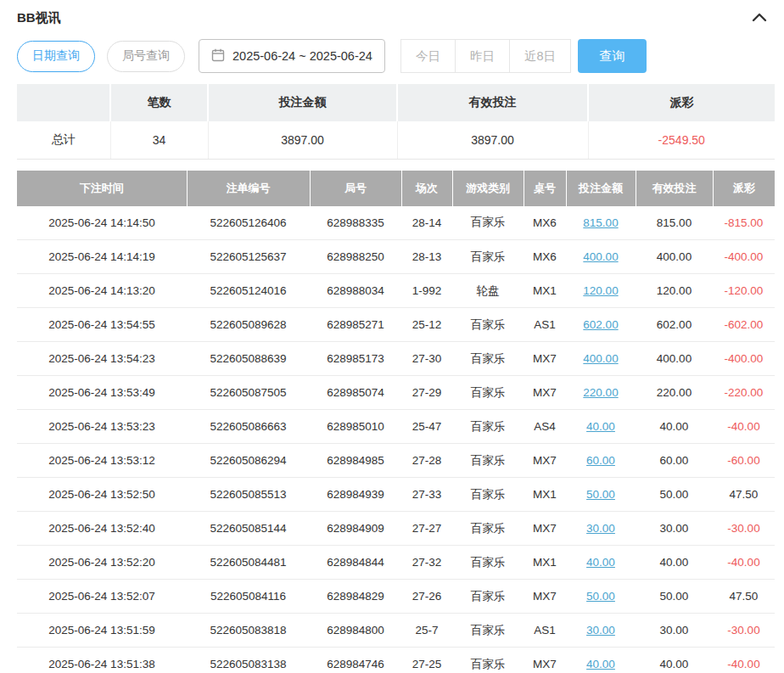 The width and height of the screenshot is (784, 673). I want to click on bet-amount-link: 220.00, so click(601, 392).